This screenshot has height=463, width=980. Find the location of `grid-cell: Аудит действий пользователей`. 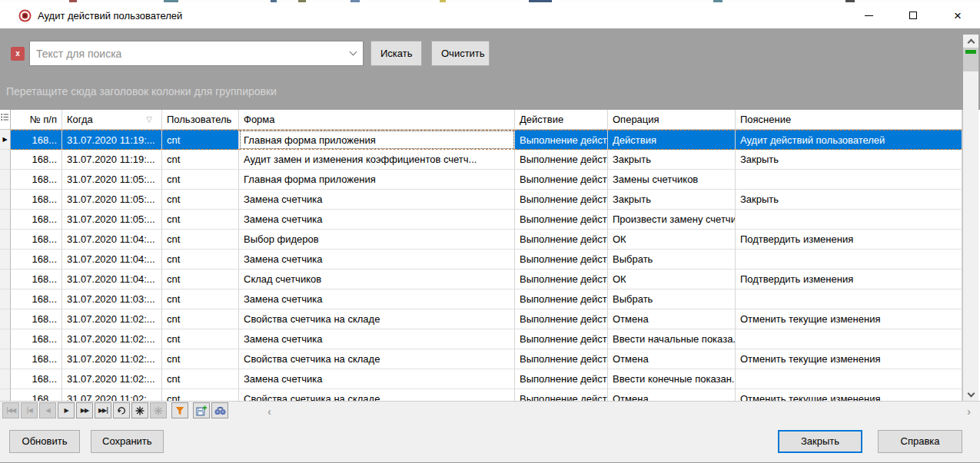

grid-cell: Аудит действий пользователей is located at coordinates (849, 140).